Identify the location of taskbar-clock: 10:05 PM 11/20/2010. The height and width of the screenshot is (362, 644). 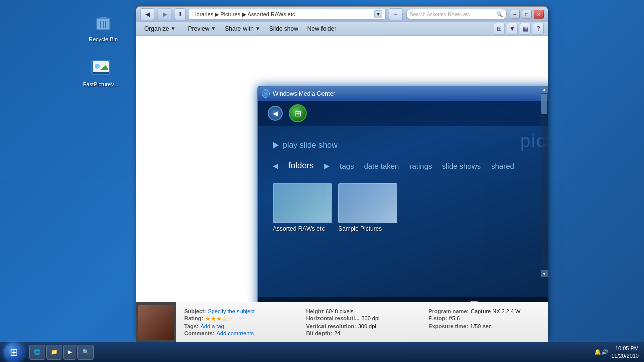
(625, 352).